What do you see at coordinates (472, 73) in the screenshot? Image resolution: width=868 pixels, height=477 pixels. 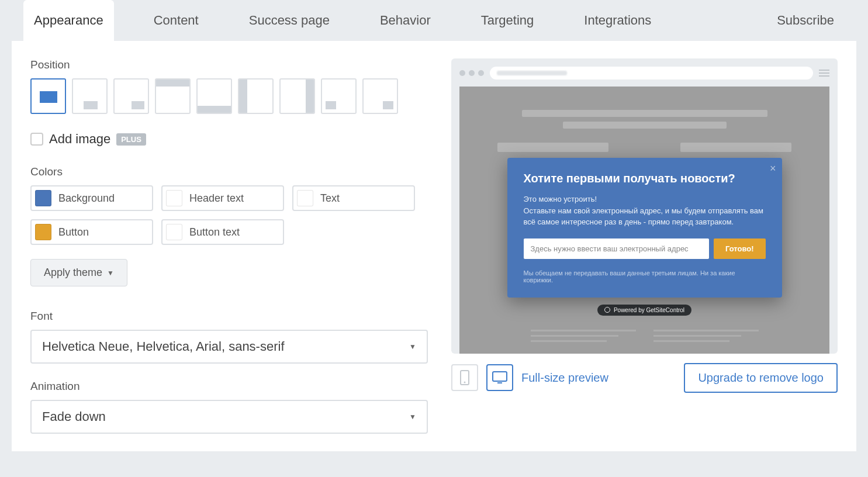 I see `traffic-lights-icon` at bounding box center [472, 73].